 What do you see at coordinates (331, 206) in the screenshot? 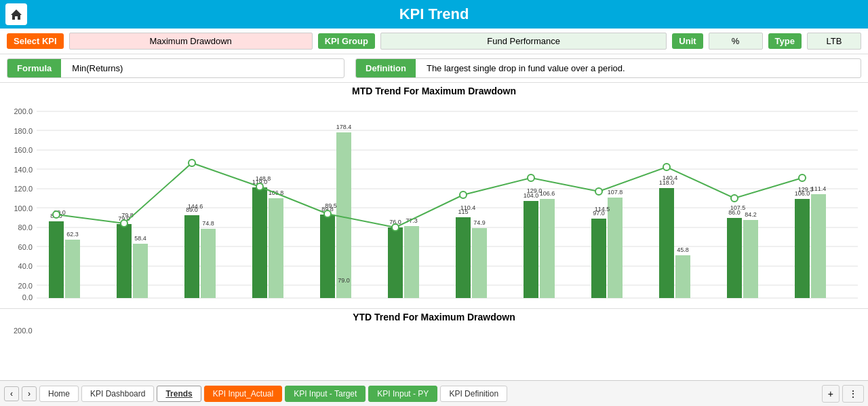
I see `svg-text: 89.5` at bounding box center [331, 206].